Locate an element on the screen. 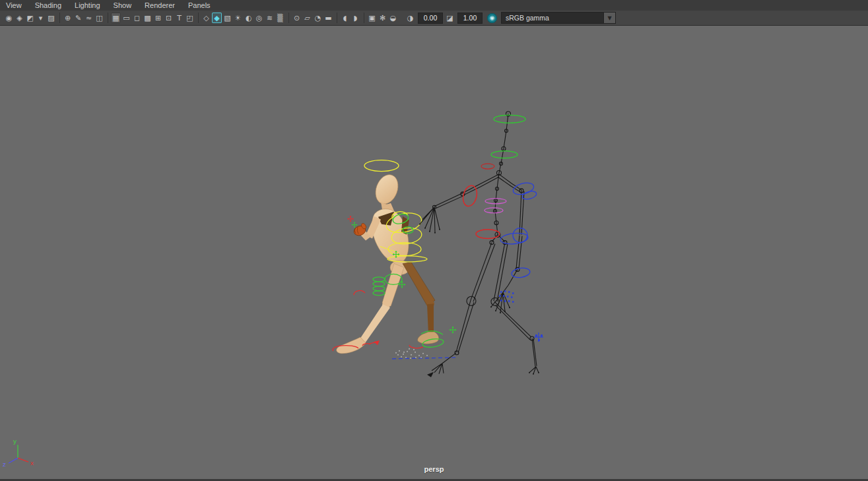 This screenshot has height=481, width=868. menu-panels: Panels is located at coordinates (200, 5).